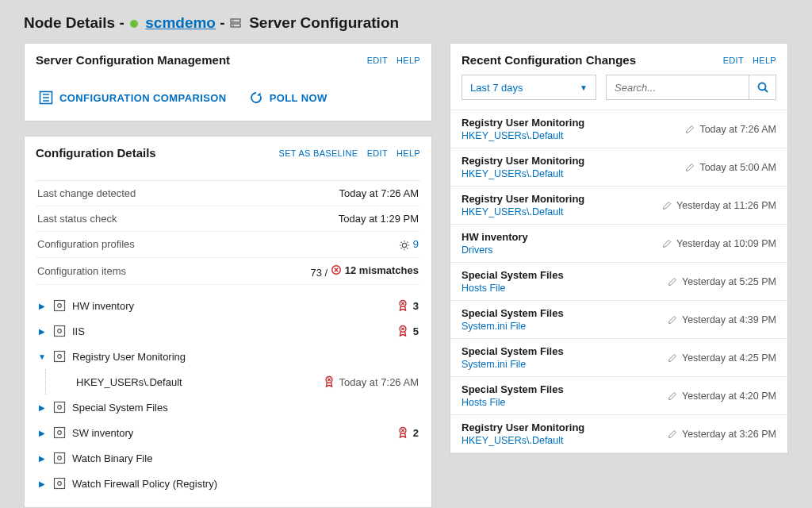 The image size is (812, 508). Describe the element at coordinates (248, 382) in the screenshot. I see `tree-child-row: HKEY_USERs\.Default Today at 7:26 AM` at that location.